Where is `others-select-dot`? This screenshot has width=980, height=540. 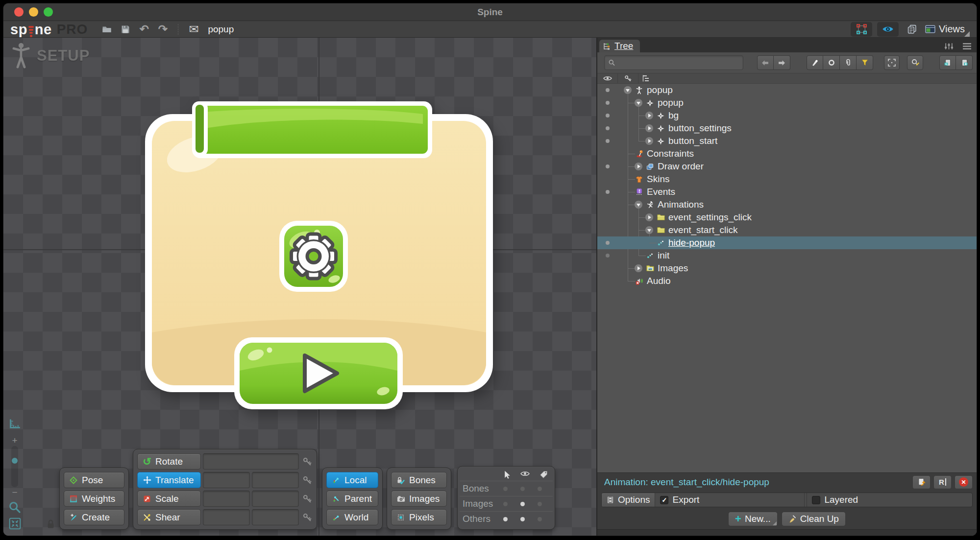
others-select-dot is located at coordinates (506, 519).